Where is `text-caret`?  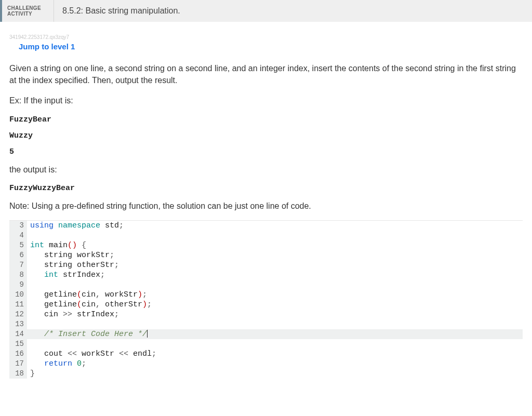
text-caret is located at coordinates (148, 333).